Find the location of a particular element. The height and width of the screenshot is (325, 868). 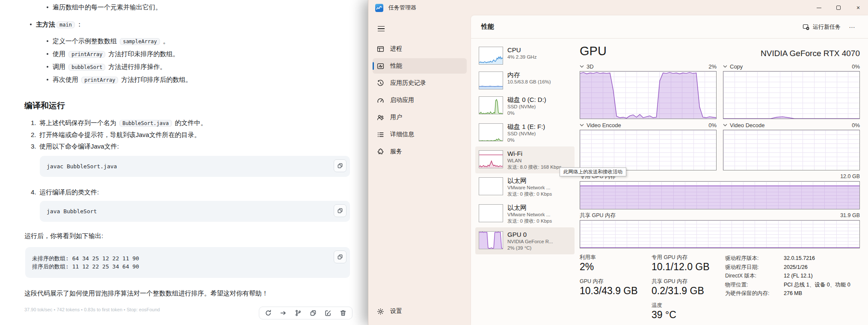

chart-value: 2% is located at coordinates (713, 67).